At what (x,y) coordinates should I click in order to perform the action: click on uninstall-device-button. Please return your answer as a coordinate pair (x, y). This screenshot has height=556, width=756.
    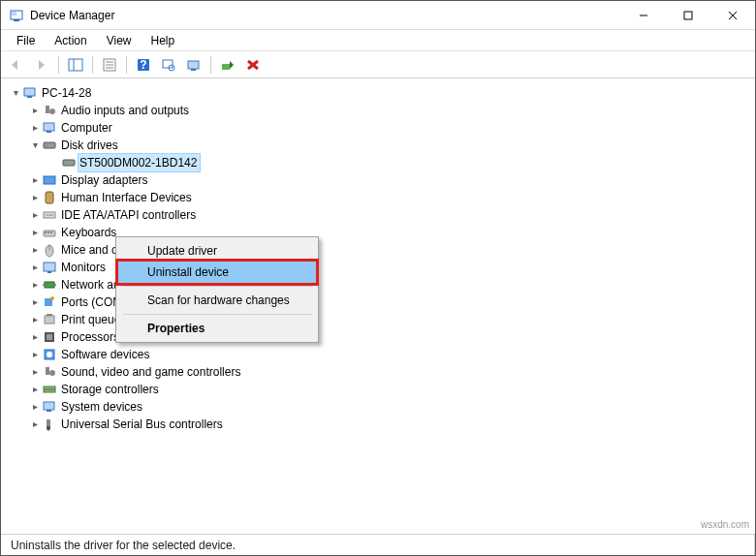
    Looking at the image, I should click on (253, 65).